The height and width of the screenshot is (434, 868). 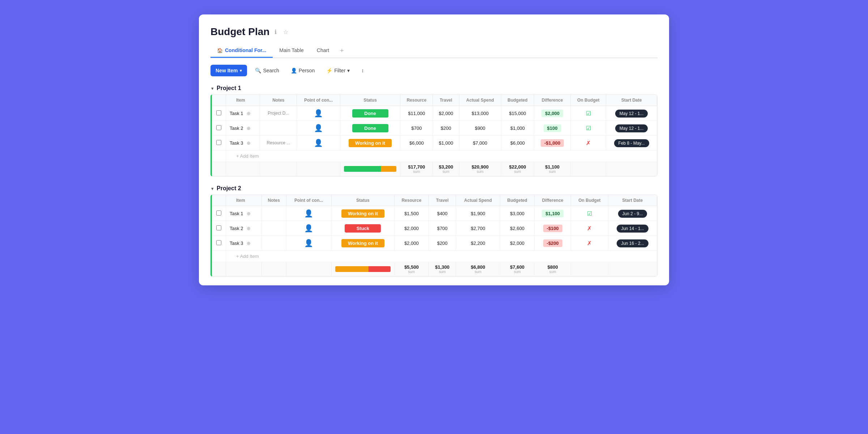 What do you see at coordinates (631, 101) in the screenshot?
I see `col-start-date: Start Date` at bounding box center [631, 101].